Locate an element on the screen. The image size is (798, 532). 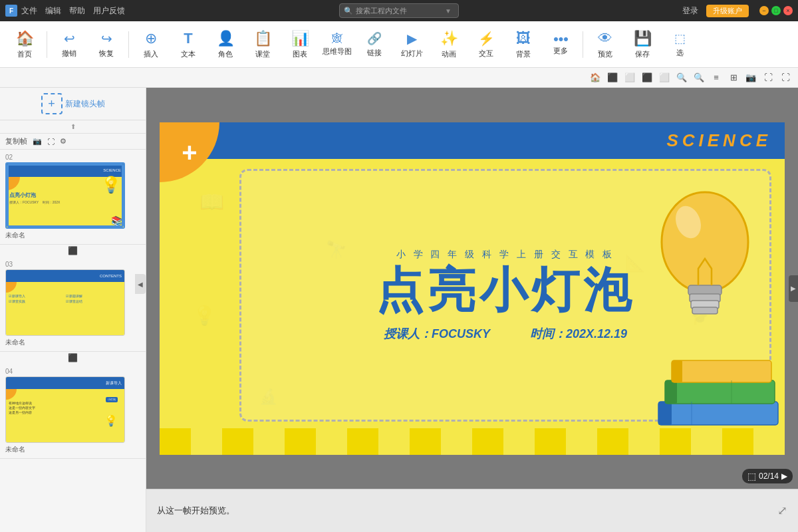
toolbar-select: ⬚ 选 is located at coordinates (680, 45).